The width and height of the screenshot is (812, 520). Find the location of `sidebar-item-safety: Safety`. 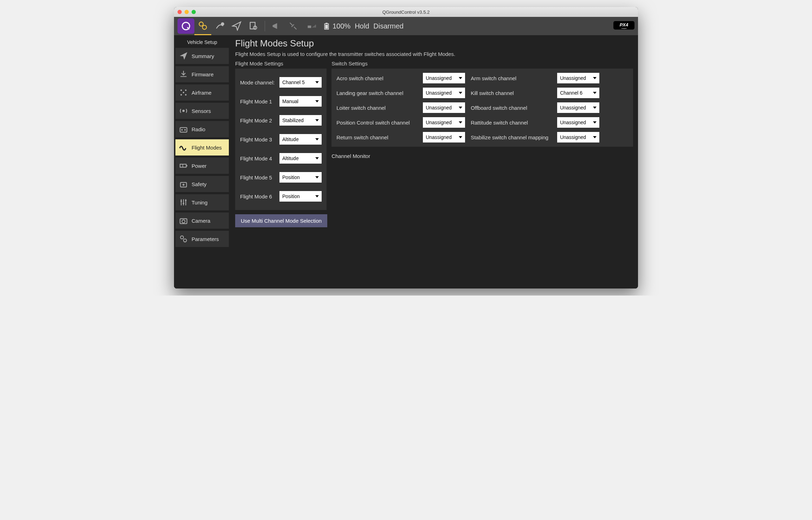

sidebar-item-safety: Safety is located at coordinates (202, 184).